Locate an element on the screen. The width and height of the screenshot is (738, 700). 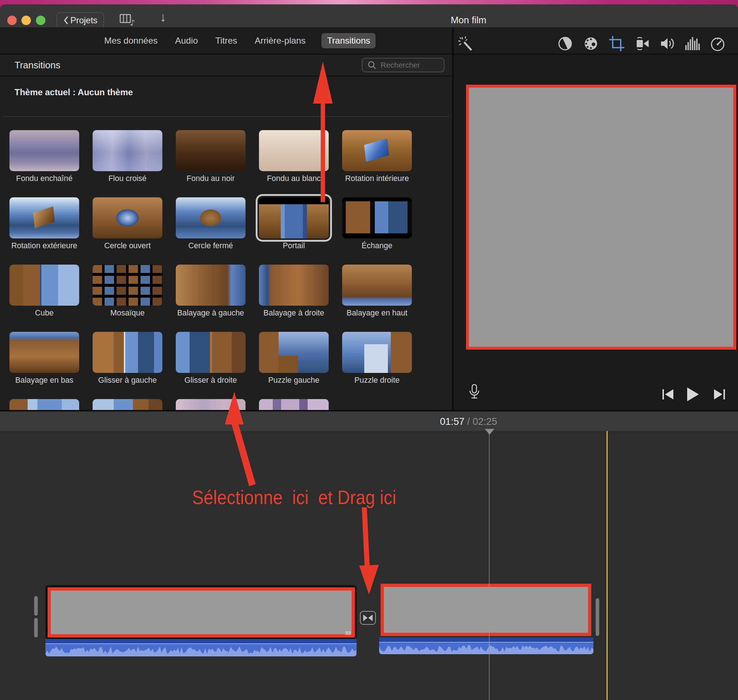
transition-glisser-gauche: Glisser à gauche is located at coordinates (128, 359).